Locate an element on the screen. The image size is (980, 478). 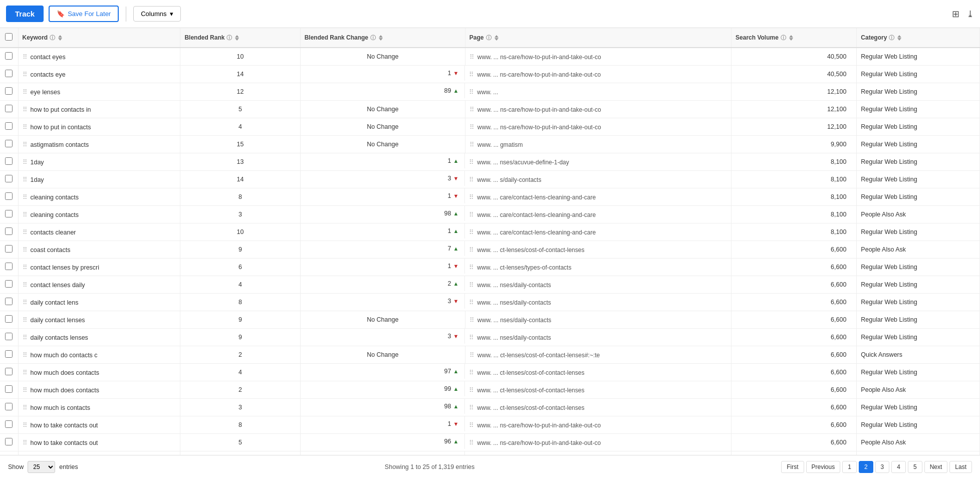
search-volume-sort is located at coordinates (791, 38).